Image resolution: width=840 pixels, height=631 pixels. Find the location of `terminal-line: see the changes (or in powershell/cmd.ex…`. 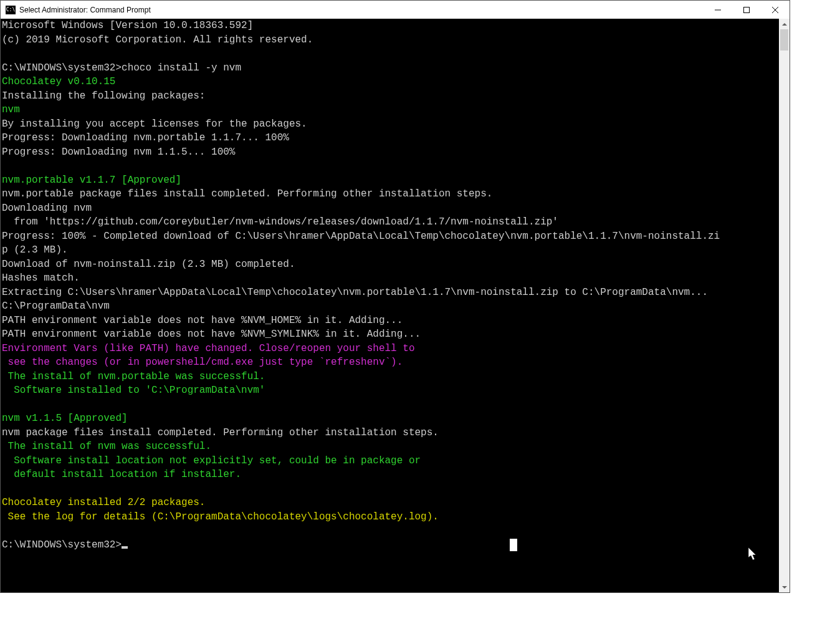

terminal-line: see the changes (or in powershell/cmd.ex… is located at coordinates (390, 363).